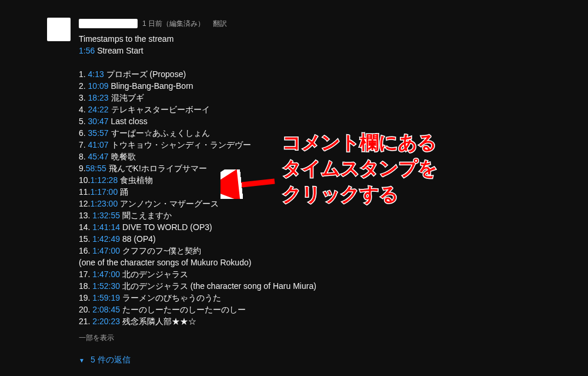 This screenshot has height=376, width=588. Describe the element at coordinates (198, 145) in the screenshot. I see `comment-line: 7. 41:07 トウキョウ・シャンディ・ランデヴー` at that location.